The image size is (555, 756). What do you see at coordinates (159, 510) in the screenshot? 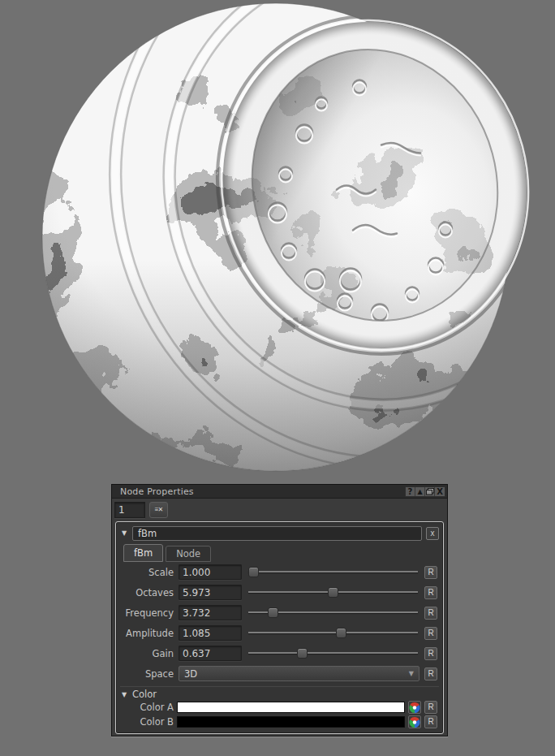
I see `clear-selection-icon: ≡✕` at bounding box center [159, 510].